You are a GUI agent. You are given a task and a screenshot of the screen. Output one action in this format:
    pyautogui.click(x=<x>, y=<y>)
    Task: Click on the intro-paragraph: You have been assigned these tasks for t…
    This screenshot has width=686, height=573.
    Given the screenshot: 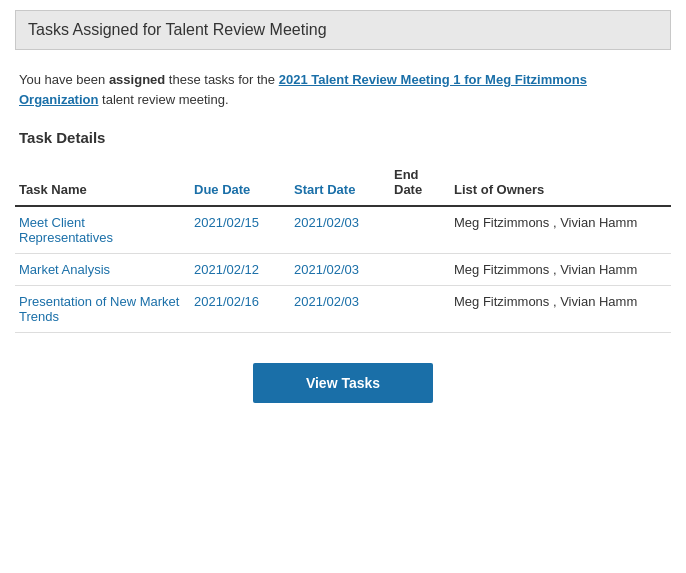 What is the action you would take?
    pyautogui.click(x=343, y=90)
    